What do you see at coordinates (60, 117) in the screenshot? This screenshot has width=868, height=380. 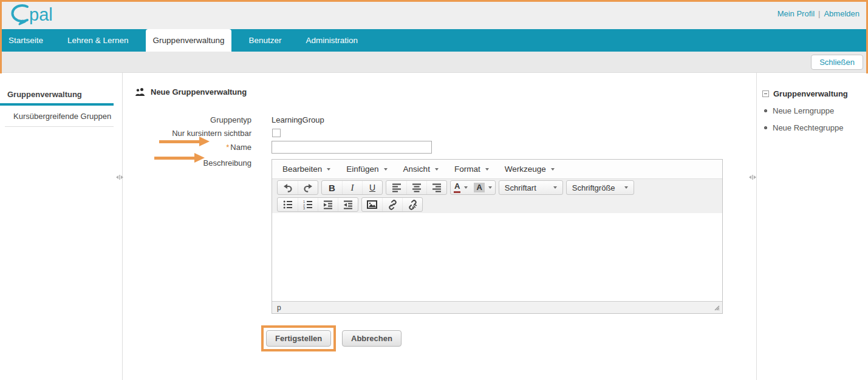 I see `sidebar-item-kursuebergreifende-gruppen: Kursübergreifende Gruppen` at bounding box center [60, 117].